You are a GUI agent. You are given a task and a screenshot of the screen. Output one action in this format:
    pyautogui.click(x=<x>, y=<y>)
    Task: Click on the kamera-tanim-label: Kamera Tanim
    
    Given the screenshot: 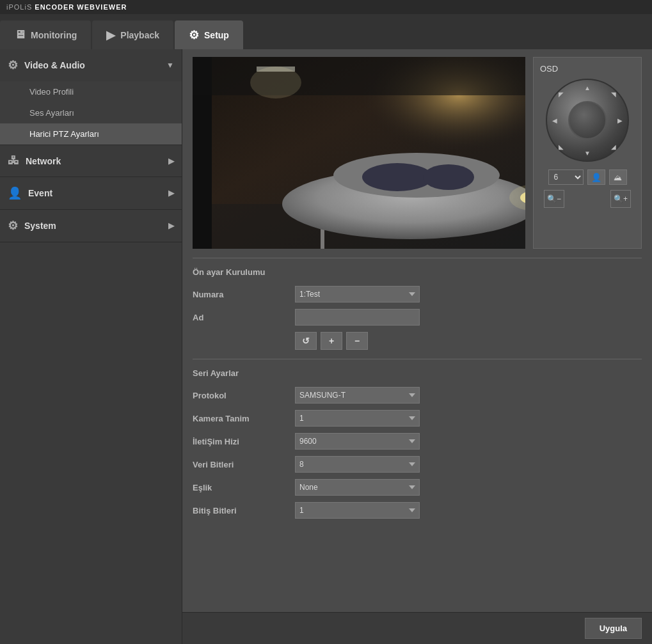 What is the action you would take?
    pyautogui.click(x=244, y=418)
    